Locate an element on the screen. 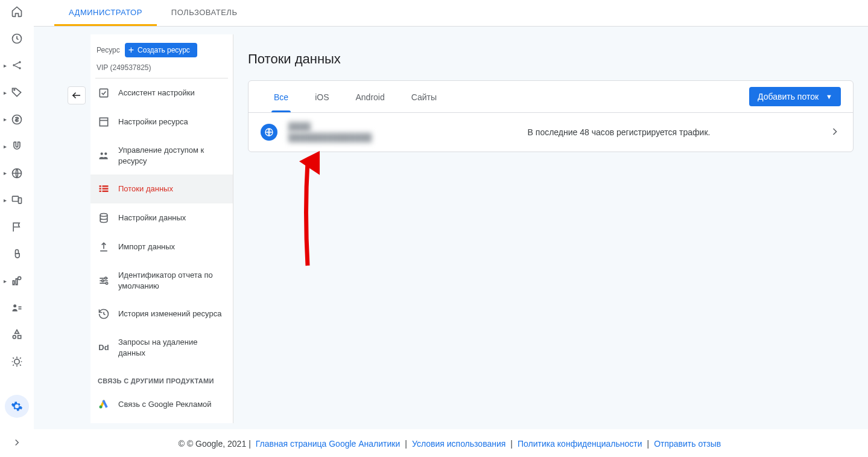 The height and width of the screenshot is (457, 868). page-title: Потоки данных is located at coordinates (551, 59).